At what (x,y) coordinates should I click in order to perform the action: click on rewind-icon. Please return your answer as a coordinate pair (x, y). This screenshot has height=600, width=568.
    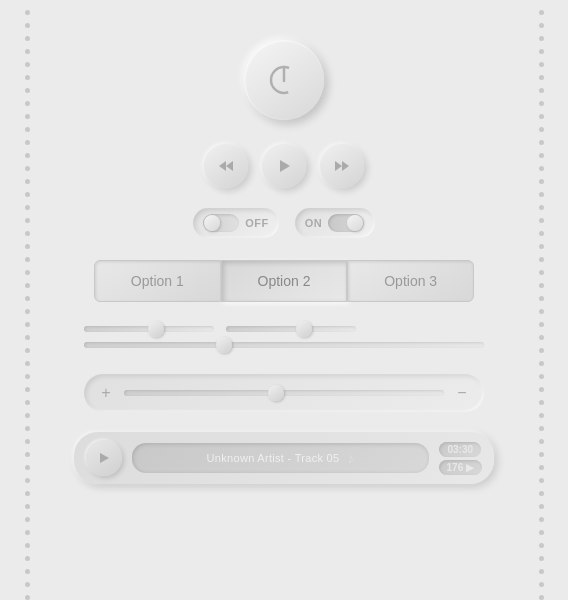
    Looking at the image, I should click on (226, 166).